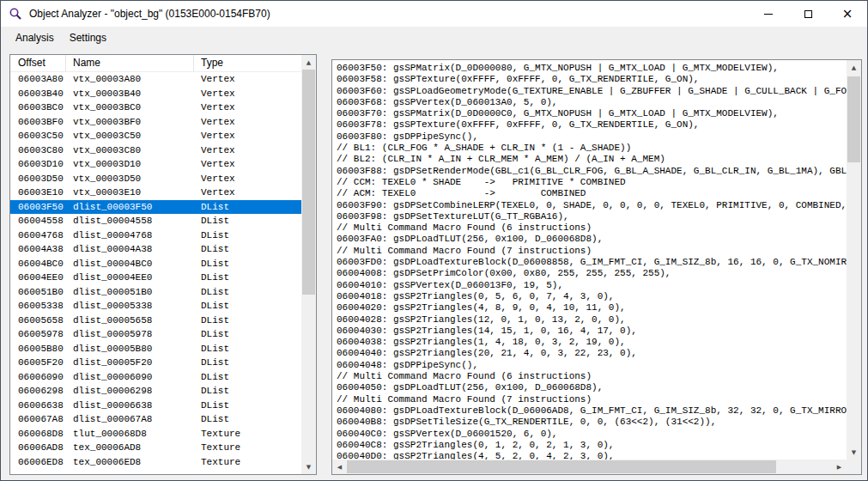 The height and width of the screenshot is (481, 868). Describe the element at coordinates (38, 321) in the screenshot. I see `row-offset: 06005658` at that location.